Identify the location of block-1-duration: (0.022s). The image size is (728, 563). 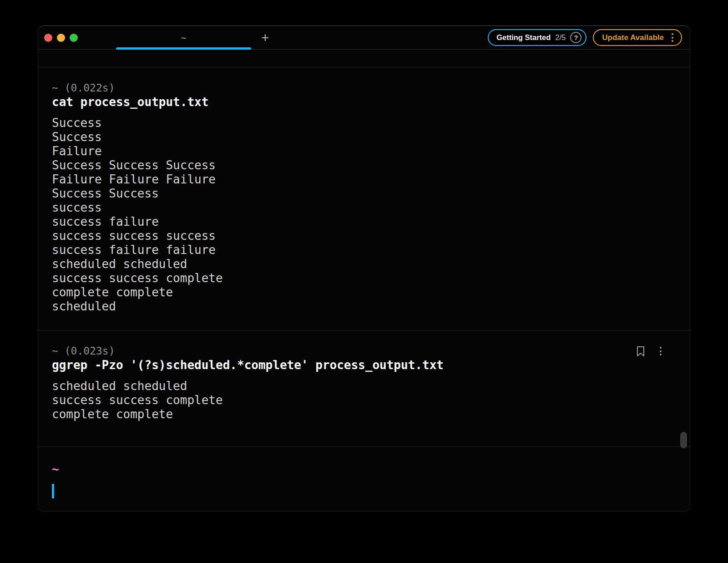
(90, 88).